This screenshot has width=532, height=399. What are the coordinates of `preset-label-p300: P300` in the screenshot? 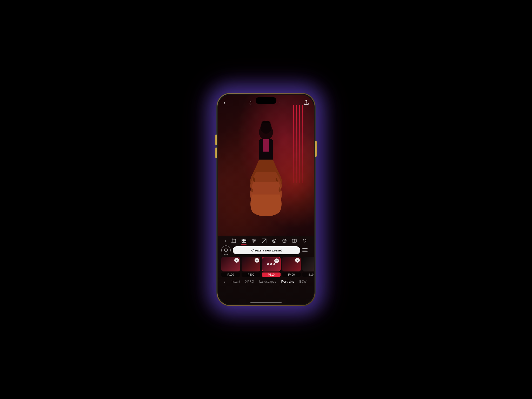 It's located at (251, 275).